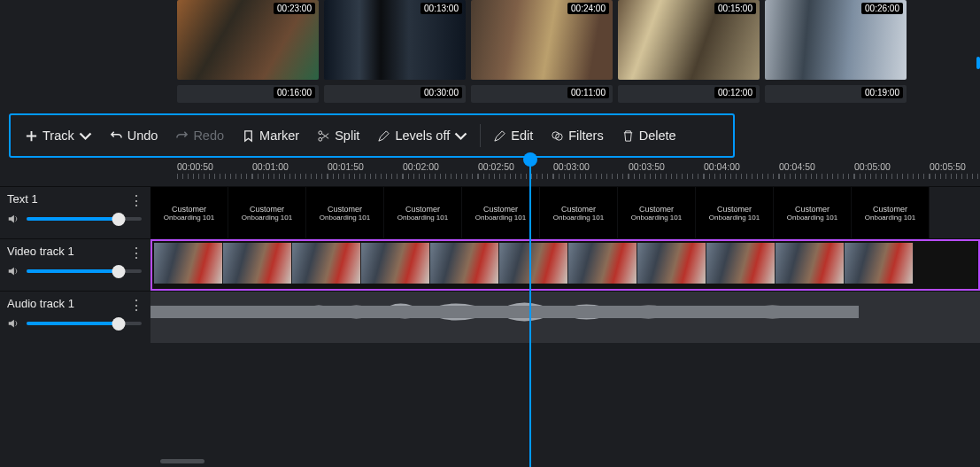  Describe the element at coordinates (947, 167) in the screenshot. I see `ruler-tick-label: 00:05:50` at that location.